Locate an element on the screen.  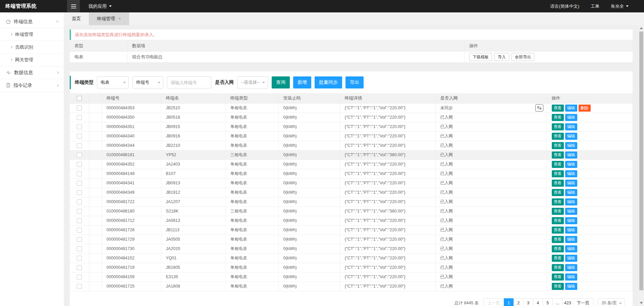
sidebar-group-data-info: 数据信息 is located at coordinates (32, 73).